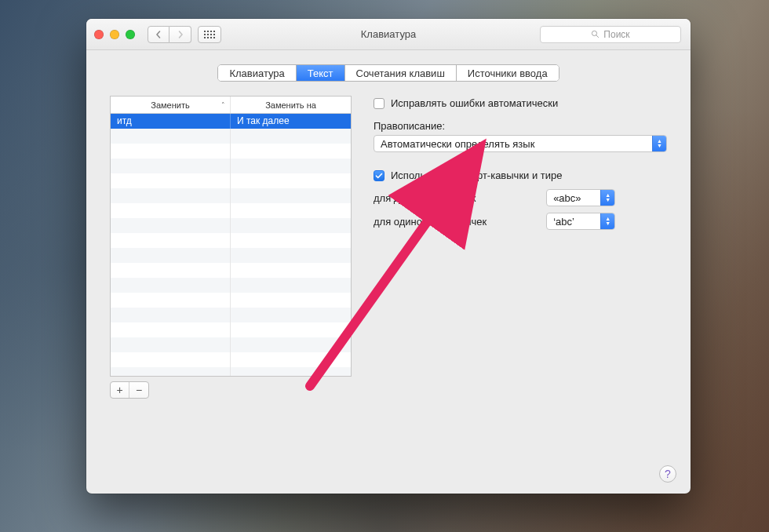 Image resolution: width=769 pixels, height=532 pixels. What do you see at coordinates (159, 35) in the screenshot?
I see `chevron-left-icon` at bounding box center [159, 35].